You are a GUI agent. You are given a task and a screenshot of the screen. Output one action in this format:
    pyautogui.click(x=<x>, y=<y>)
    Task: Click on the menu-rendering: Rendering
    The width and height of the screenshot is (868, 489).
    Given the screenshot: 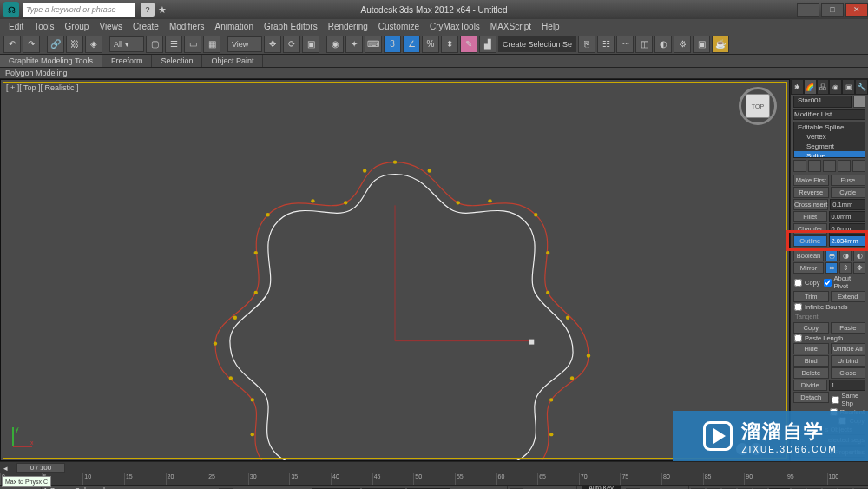 What is the action you would take?
    pyautogui.click(x=348, y=26)
    